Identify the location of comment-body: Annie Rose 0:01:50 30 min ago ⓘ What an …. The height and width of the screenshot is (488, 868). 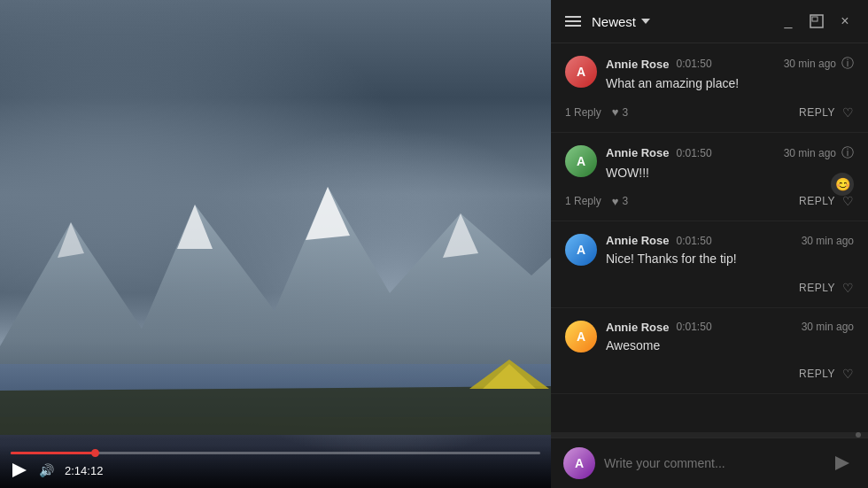
(730, 78).